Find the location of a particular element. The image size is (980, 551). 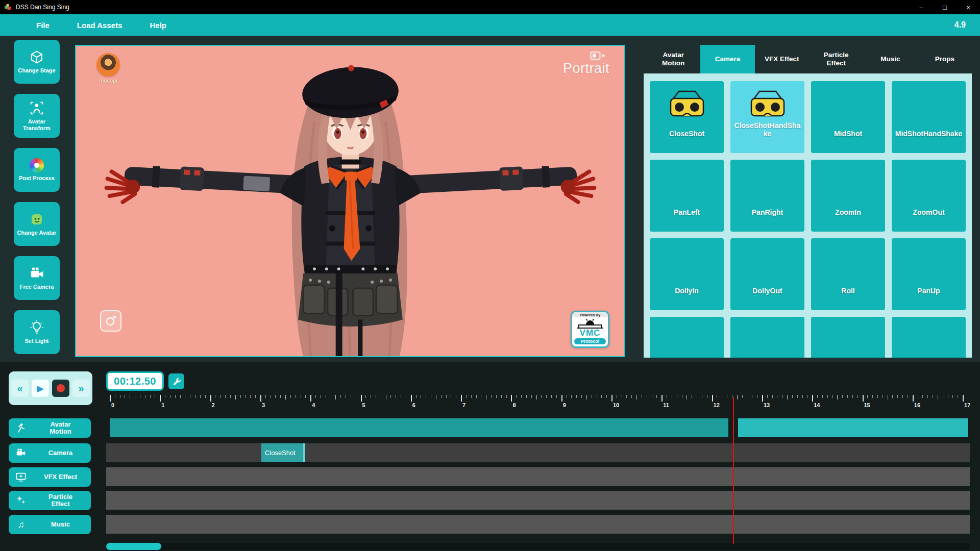

camera-action-label: ZoomIn is located at coordinates (848, 212).